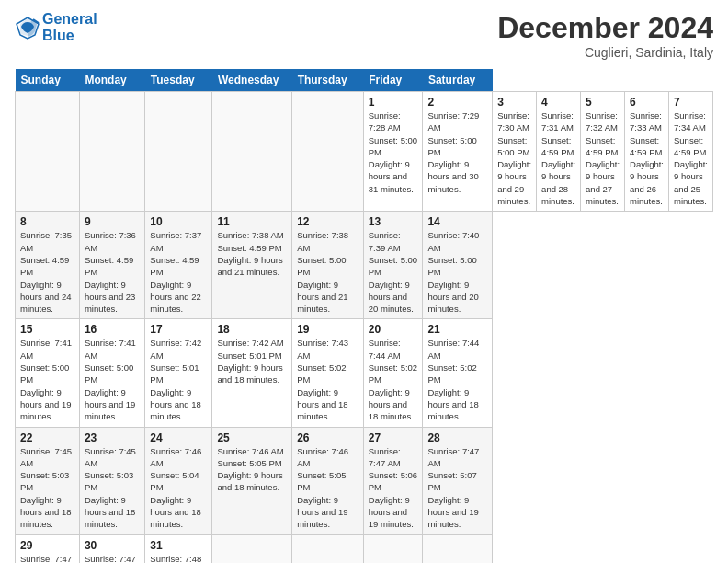 Image resolution: width=728 pixels, height=563 pixels. I want to click on calendar-cell: 5Sunrise: 7:32 AMSunset: 4:59 PMDaylight…, so click(603, 152).